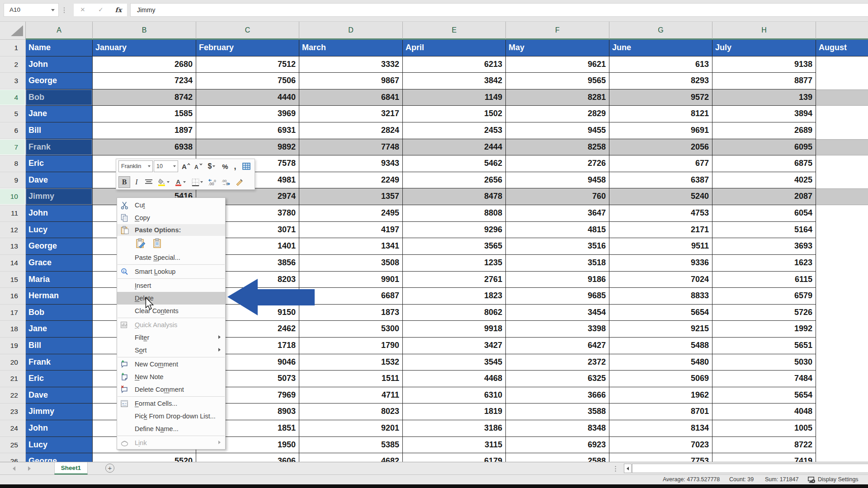 The height and width of the screenshot is (488, 868). What do you see at coordinates (558, 65) in the screenshot?
I see `cell-F2: 9621` at bounding box center [558, 65].